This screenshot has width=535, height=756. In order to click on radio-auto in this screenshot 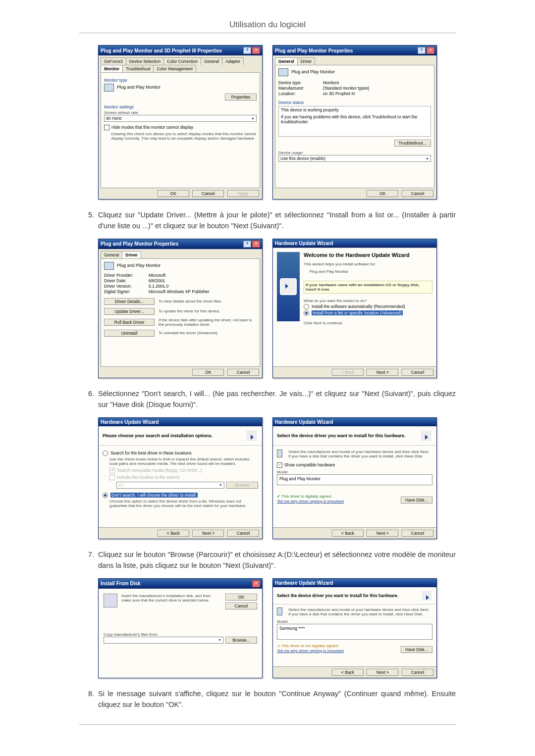, I will do `click(306, 307)`.